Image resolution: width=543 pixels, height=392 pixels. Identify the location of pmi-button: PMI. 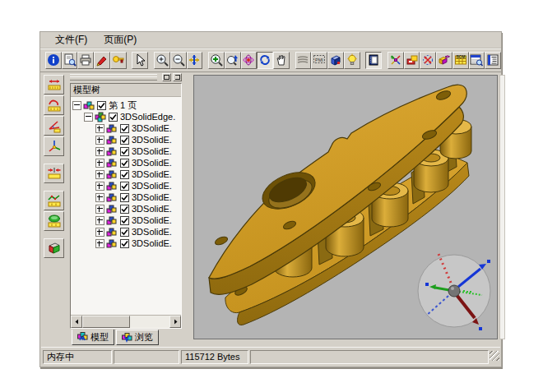
(319, 61).